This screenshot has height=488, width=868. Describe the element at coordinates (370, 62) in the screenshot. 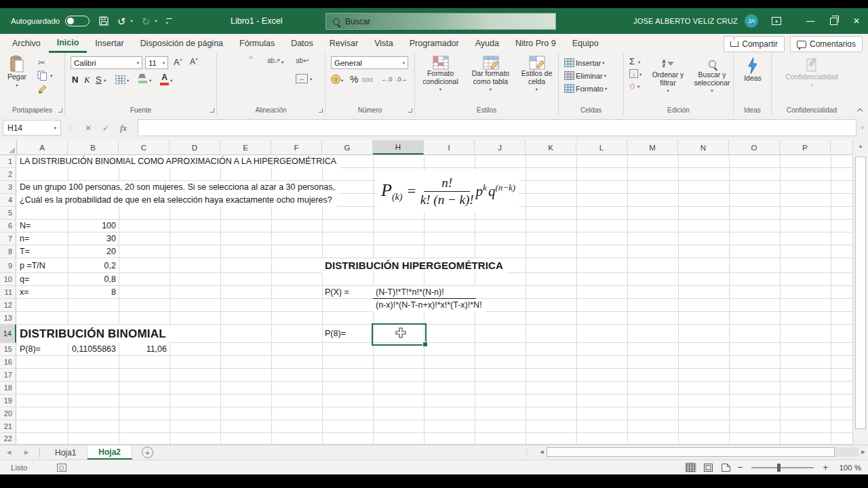

I see `number-format-select: General▾` at that location.